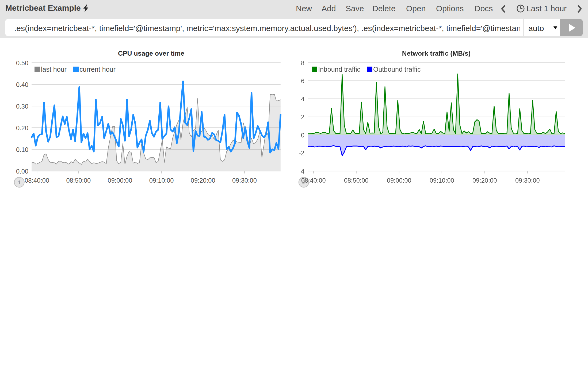  Describe the element at coordinates (151, 53) in the screenshot. I see `svg-text: CPU usage over time` at that location.